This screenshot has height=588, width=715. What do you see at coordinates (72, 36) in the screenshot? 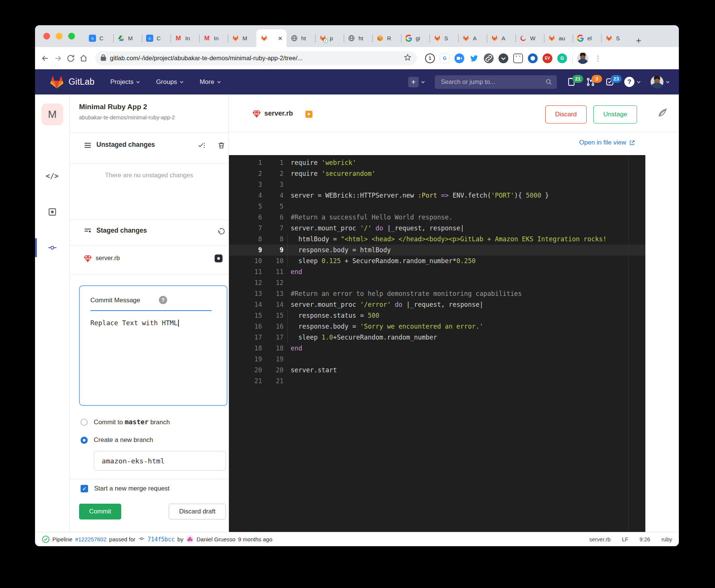
I see `zoom-window-button` at bounding box center [72, 36].